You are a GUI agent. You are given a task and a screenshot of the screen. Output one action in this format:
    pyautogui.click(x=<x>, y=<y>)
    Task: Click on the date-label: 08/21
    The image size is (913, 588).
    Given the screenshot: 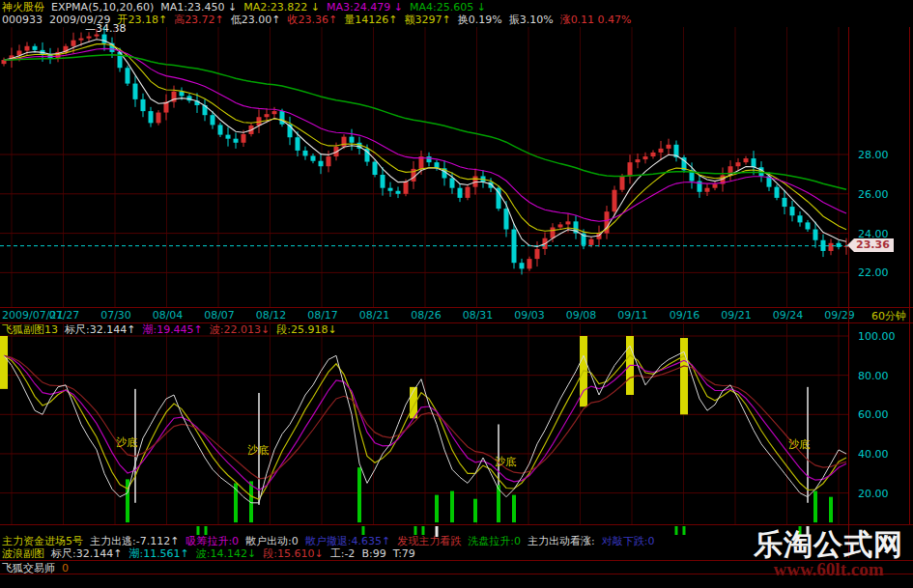 What is the action you would take?
    pyautogui.click(x=375, y=315)
    